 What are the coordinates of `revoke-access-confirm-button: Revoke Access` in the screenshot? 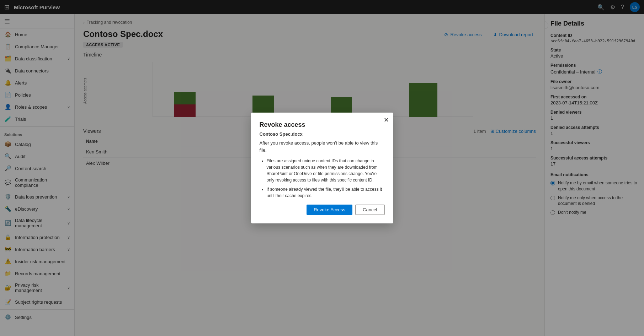 It's located at (329, 210).